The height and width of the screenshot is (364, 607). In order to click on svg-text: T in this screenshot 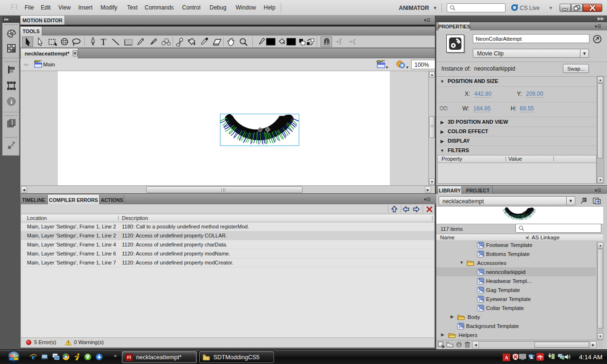, I will do `click(103, 42)`.